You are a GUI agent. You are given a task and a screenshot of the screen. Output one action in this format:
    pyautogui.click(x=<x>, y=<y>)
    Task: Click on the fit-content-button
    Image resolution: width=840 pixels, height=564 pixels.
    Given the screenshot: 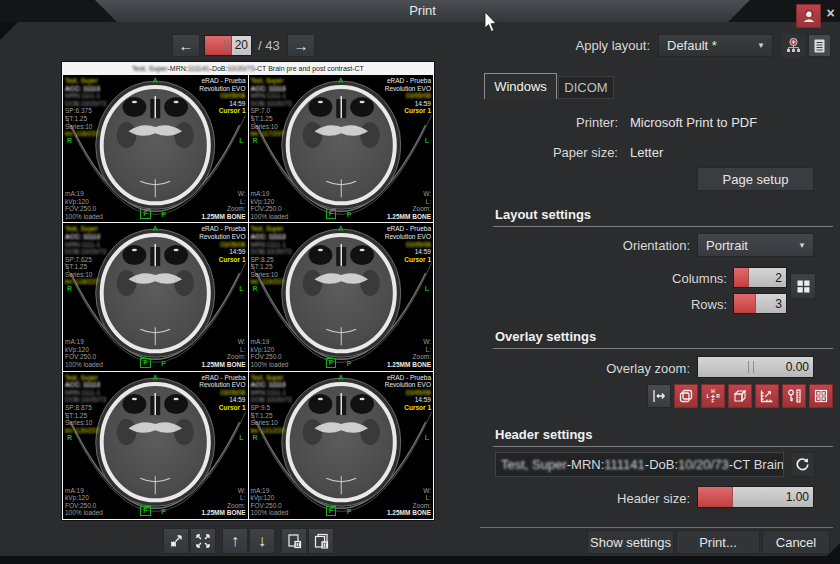 What is the action you would take?
    pyautogui.click(x=176, y=541)
    